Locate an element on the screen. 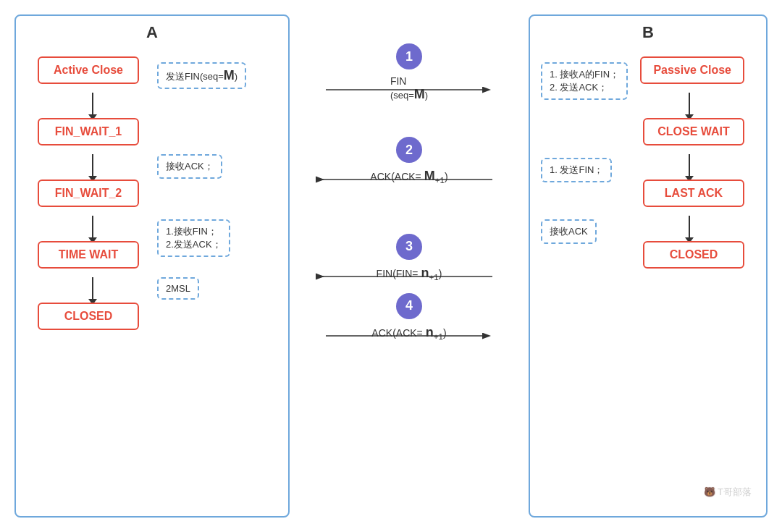 The image size is (782, 532). panel-a-title: A is located at coordinates (152, 33).